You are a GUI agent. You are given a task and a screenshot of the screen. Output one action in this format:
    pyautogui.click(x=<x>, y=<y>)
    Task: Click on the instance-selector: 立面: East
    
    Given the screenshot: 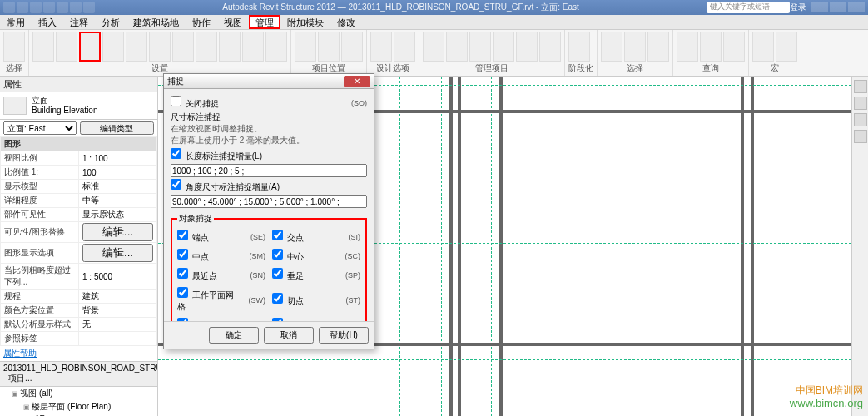 What is the action you would take?
    pyautogui.click(x=40, y=128)
    